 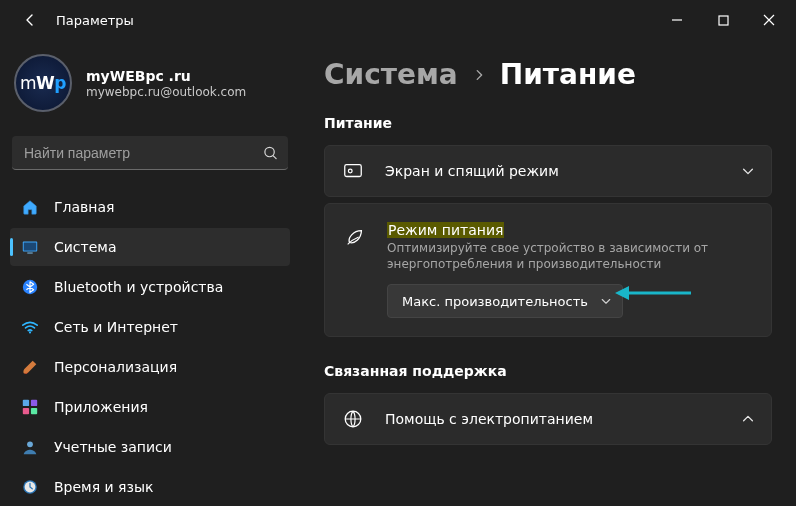 I want to click on chevron-up-icon, so click(x=748, y=419).